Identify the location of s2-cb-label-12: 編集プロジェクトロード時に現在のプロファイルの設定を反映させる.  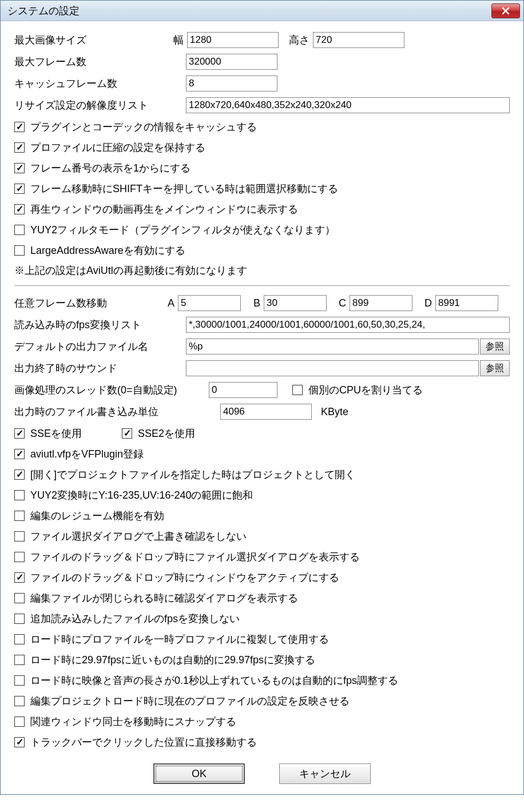
(190, 701).